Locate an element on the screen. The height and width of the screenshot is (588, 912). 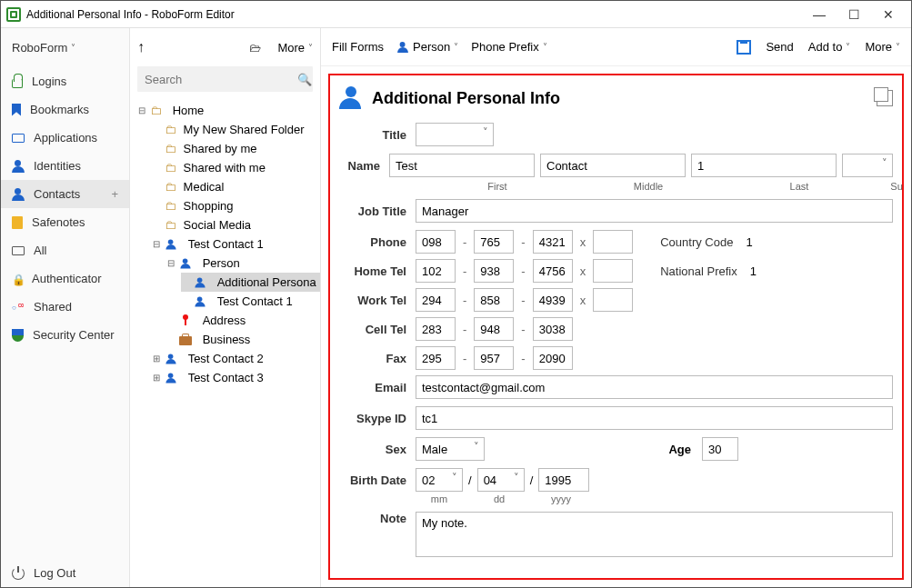
label-title: Title is located at coordinates (377, 135).